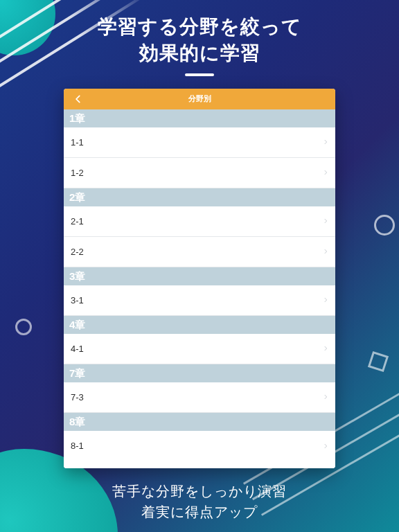 The image size is (399, 532). I want to click on list-item: 2-1, so click(200, 222).